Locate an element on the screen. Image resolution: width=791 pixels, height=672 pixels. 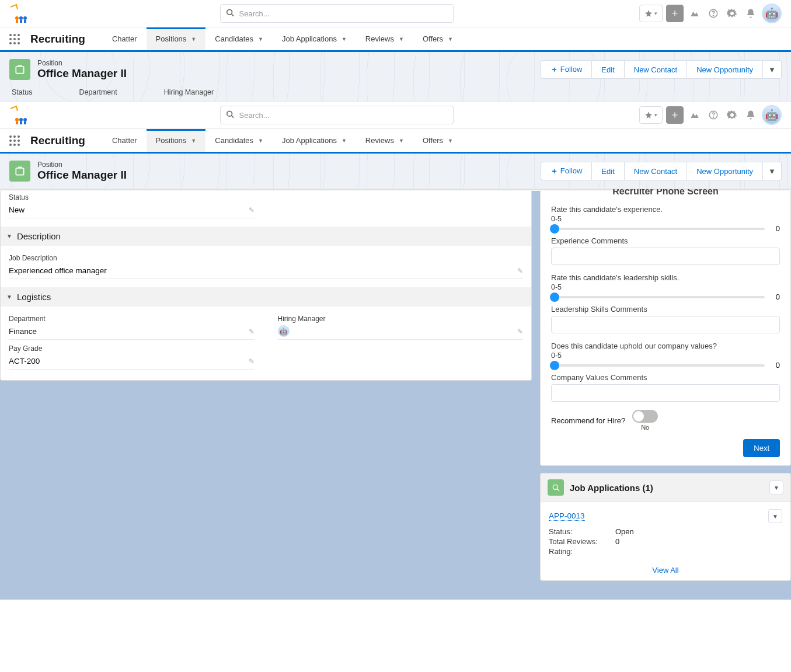
field-status: Status New ✎ is located at coordinates (132, 206).